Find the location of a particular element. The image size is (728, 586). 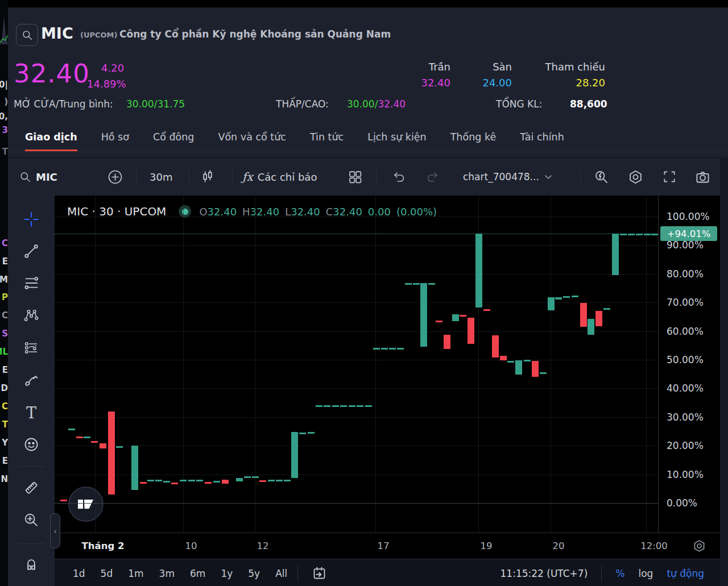

compare-add-button is located at coordinates (115, 177).